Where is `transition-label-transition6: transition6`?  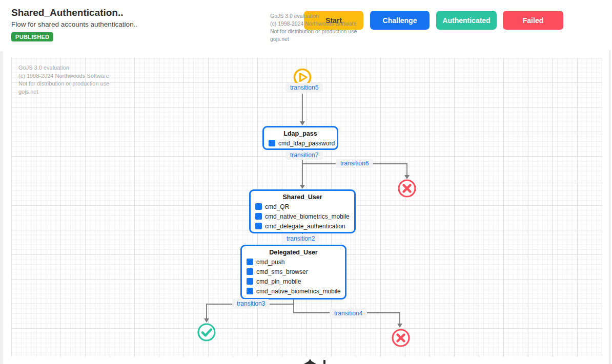
transition-label-transition6: transition6 is located at coordinates (355, 163).